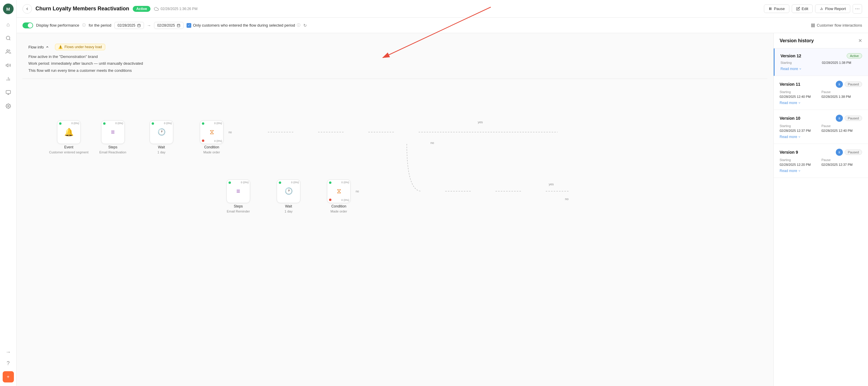 The image size is (868, 386). Describe the element at coordinates (58, 25) in the screenshot. I see `display-performance-label: Display flow performance` at that location.